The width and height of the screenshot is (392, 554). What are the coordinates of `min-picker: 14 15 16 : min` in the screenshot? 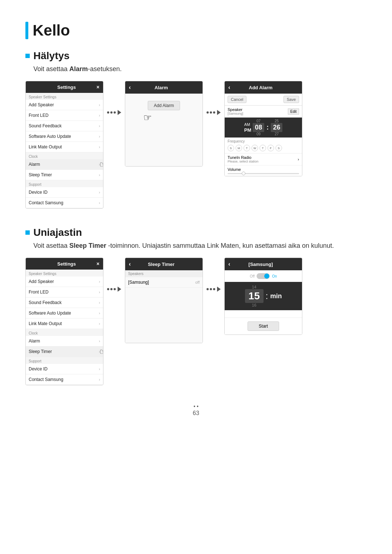 It's located at (264, 296).